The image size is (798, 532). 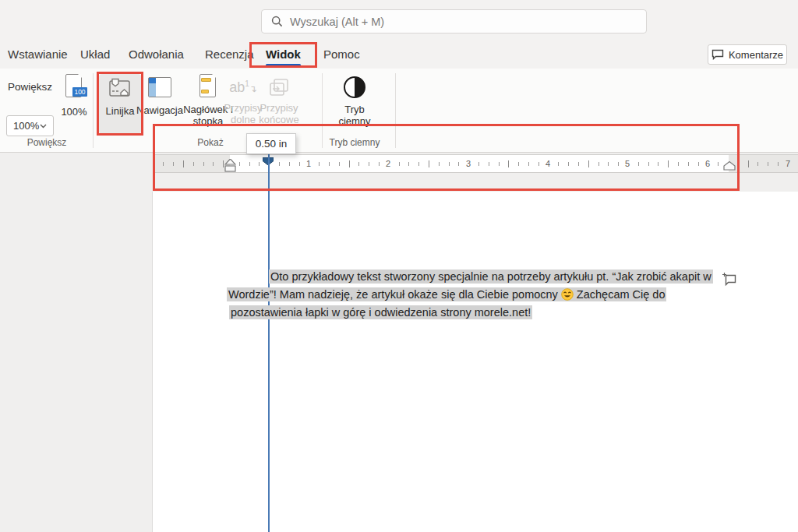 What do you see at coordinates (120, 111) in the screenshot?
I see `ruler-toggle-label: Linijka` at bounding box center [120, 111].